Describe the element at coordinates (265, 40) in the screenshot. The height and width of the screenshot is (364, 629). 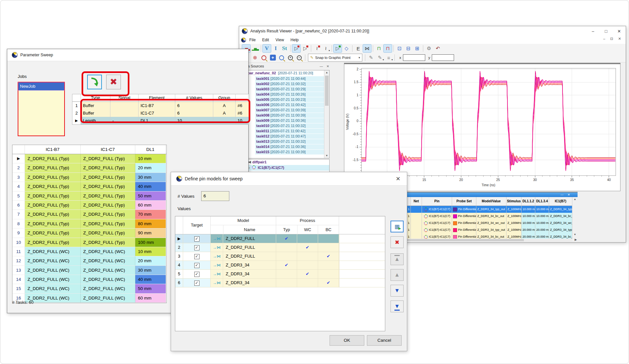
I see `menu-edit: Edit` at that location.